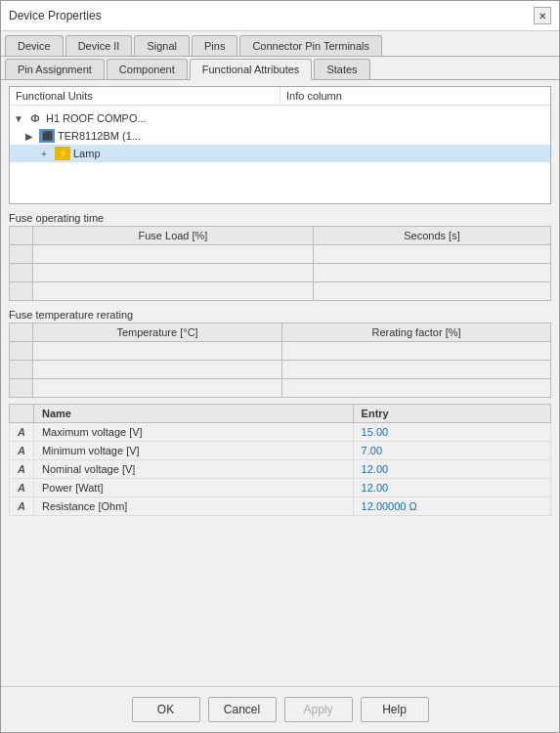  I want to click on prop-name-4: Resistance [Ohm], so click(194, 506).